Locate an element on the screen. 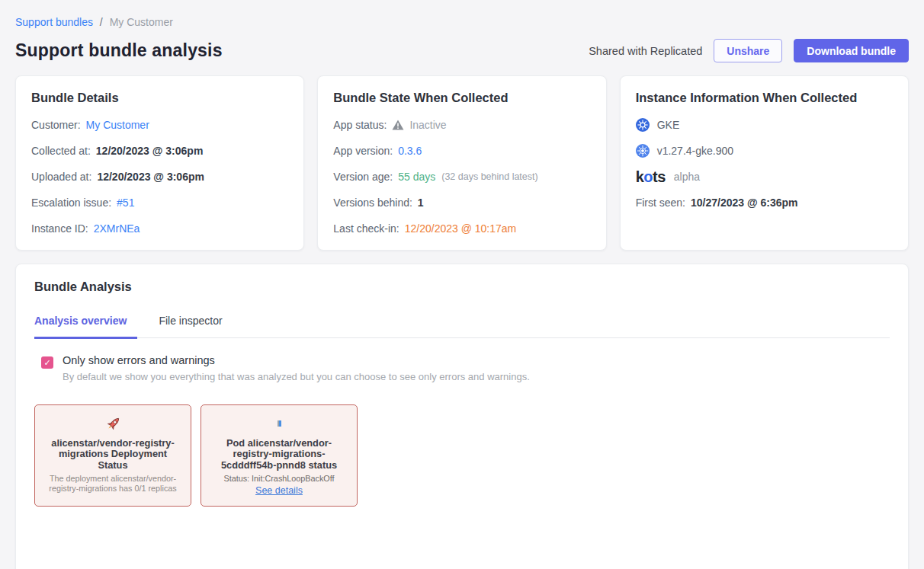 The image size is (924, 569). uploaded-at-label: Uploaded at: is located at coordinates (61, 177).